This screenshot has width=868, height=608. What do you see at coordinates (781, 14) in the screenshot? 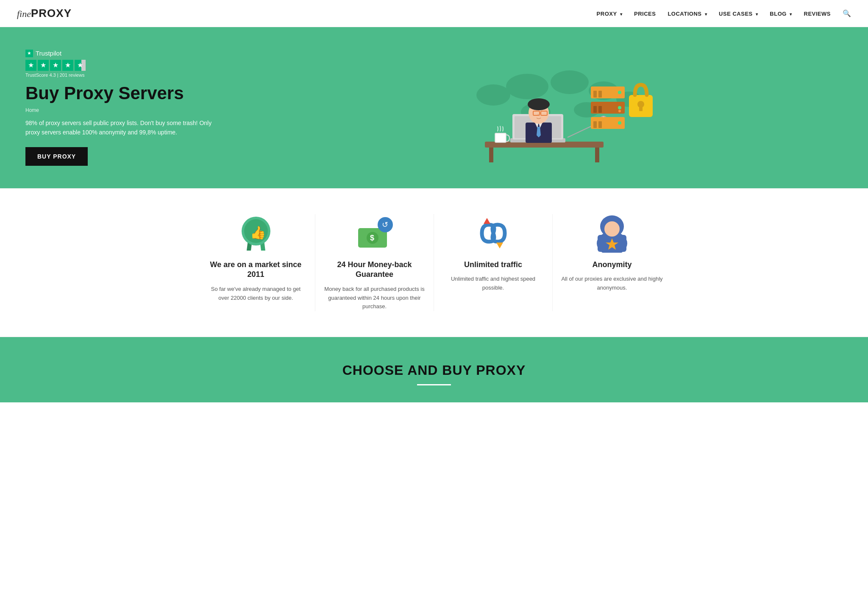
I see `nav-link-blog: BLOG ▾` at bounding box center [781, 14].